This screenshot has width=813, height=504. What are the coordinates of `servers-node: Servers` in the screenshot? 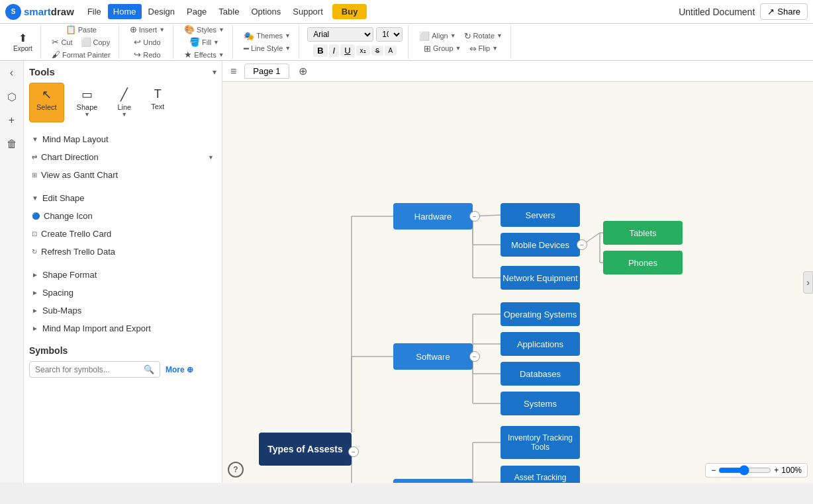 It's located at (540, 215).